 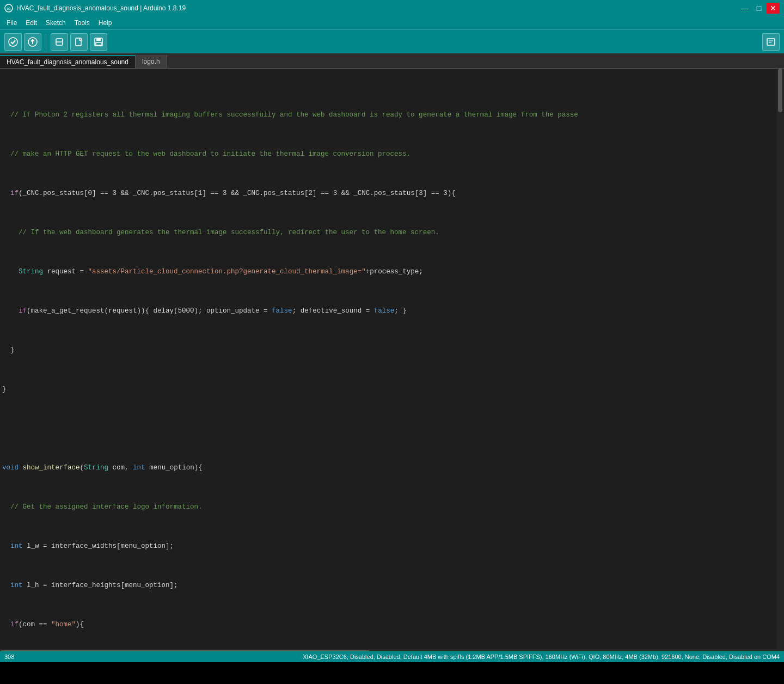 I want to click on line-number: 308, so click(x=9, y=657).